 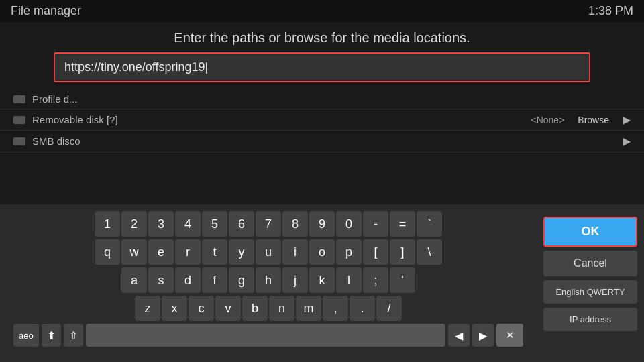 What do you see at coordinates (593, 120) in the screenshot?
I see `browse-button-removable: Browse` at bounding box center [593, 120].